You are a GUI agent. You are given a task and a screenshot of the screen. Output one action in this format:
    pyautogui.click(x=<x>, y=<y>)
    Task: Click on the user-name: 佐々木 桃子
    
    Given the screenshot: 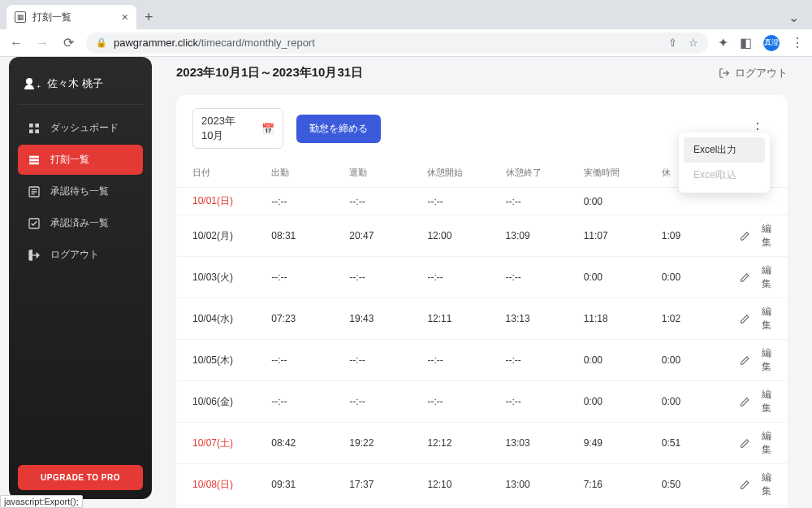 What is the action you would take?
    pyautogui.click(x=75, y=84)
    